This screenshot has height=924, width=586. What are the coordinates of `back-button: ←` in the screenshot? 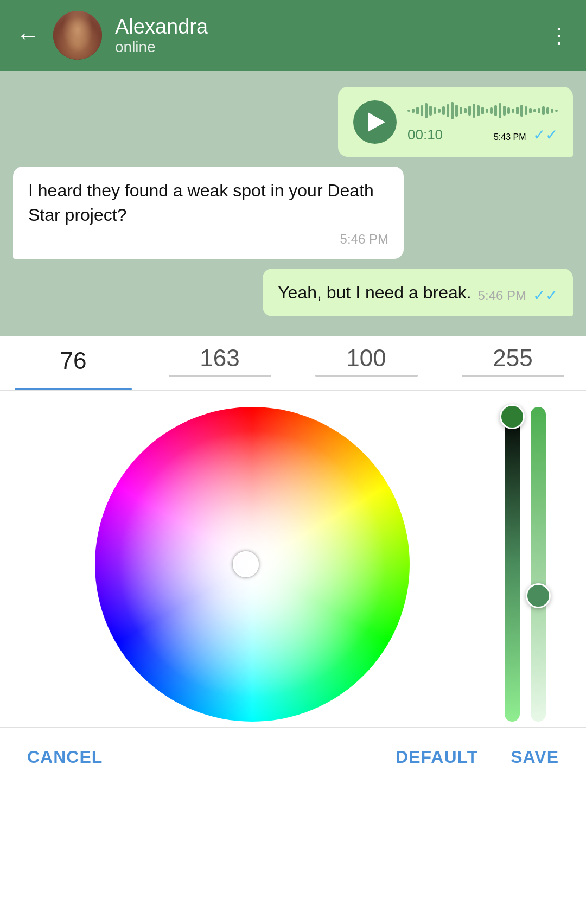 It's located at (28, 35).